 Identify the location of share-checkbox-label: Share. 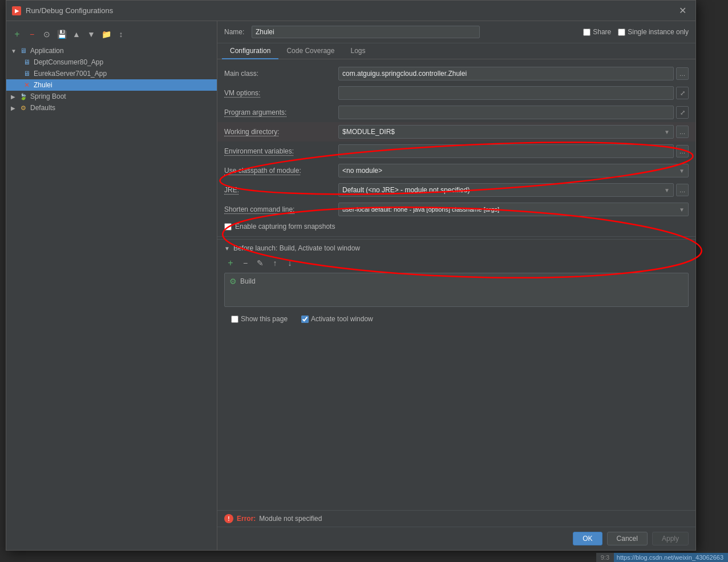
(597, 32).